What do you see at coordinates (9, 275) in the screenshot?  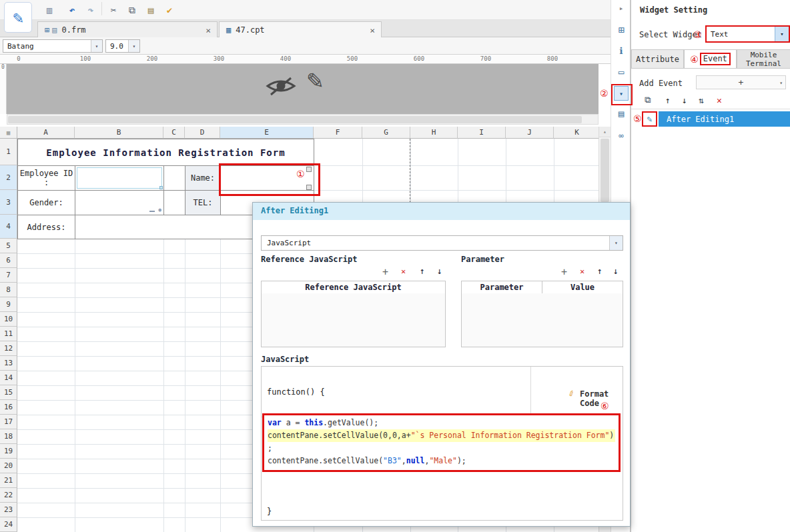 I see `row-header-7: 7` at bounding box center [9, 275].